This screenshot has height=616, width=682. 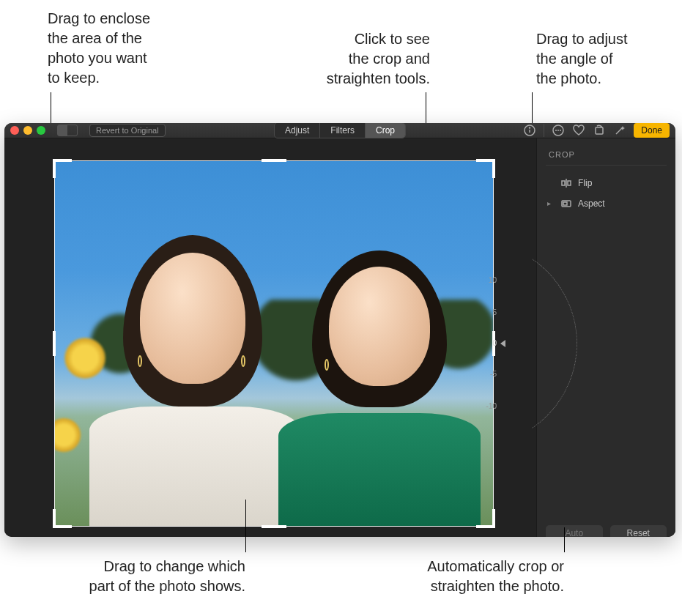 What do you see at coordinates (385, 130) in the screenshot?
I see `tab-crop: Crop` at bounding box center [385, 130].